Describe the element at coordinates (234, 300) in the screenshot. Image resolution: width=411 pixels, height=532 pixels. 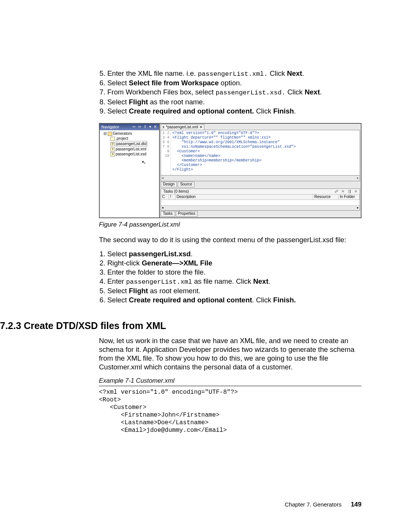
I see `step: Select Create required and optional cont…` at that location.